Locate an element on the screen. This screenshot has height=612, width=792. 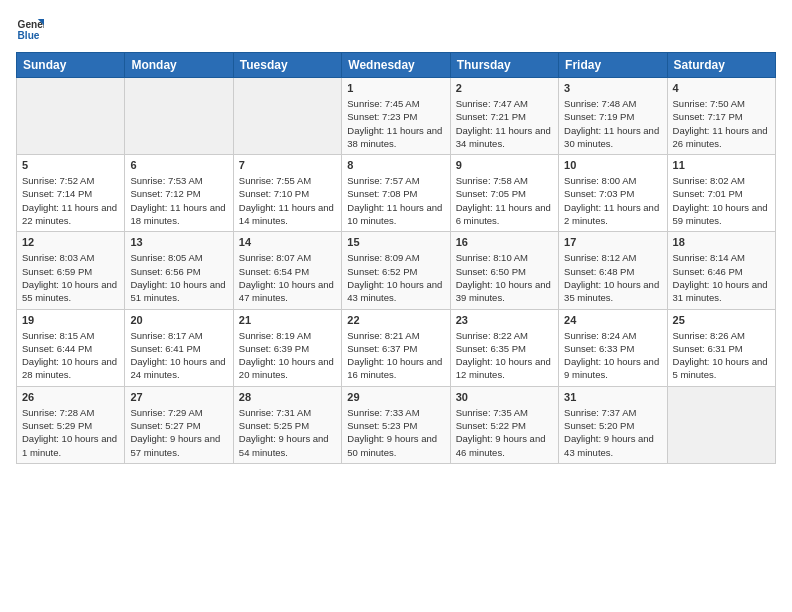
calendar-week-row: 5Sunrise: 7:52 AMSunset: 7:14 PMDaylight… is located at coordinates (396, 194).